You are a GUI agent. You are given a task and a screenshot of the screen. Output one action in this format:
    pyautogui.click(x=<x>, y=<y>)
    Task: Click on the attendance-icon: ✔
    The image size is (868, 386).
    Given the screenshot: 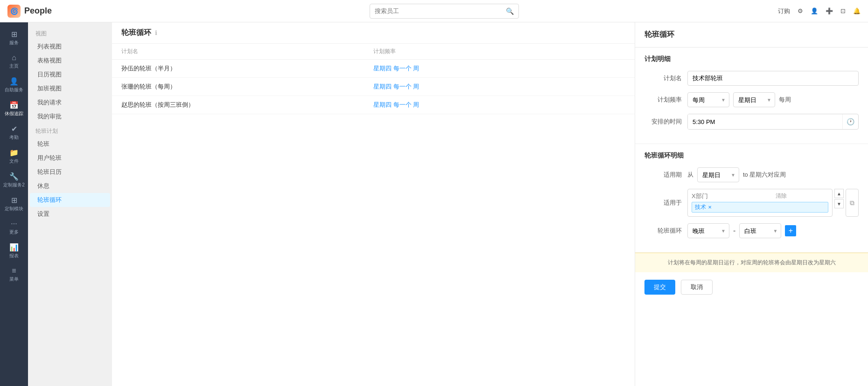 What is the action you would take?
    pyautogui.click(x=14, y=129)
    